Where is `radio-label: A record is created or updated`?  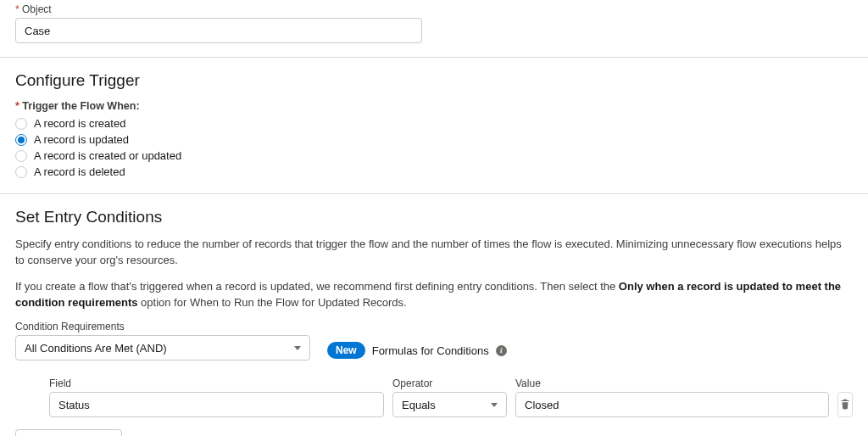 radio-label: A record is created or updated is located at coordinates (108, 156).